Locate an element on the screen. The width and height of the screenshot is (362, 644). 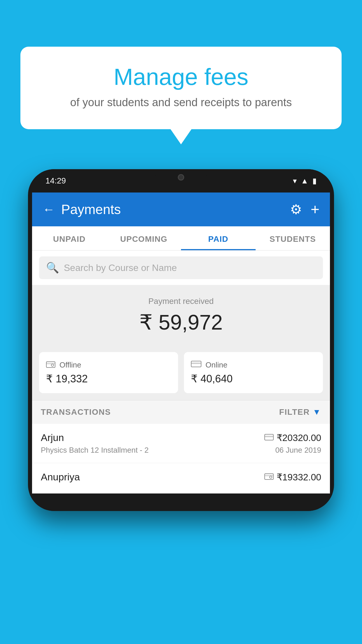
payment-total-amount: ₹ 59,972 is located at coordinates (181, 322).